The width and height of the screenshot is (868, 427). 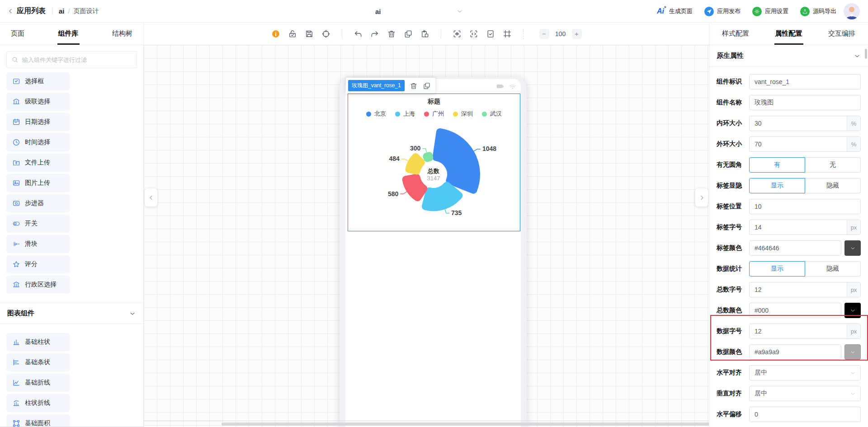 I want to click on canvas-toolbar: −100+, so click(x=426, y=33).